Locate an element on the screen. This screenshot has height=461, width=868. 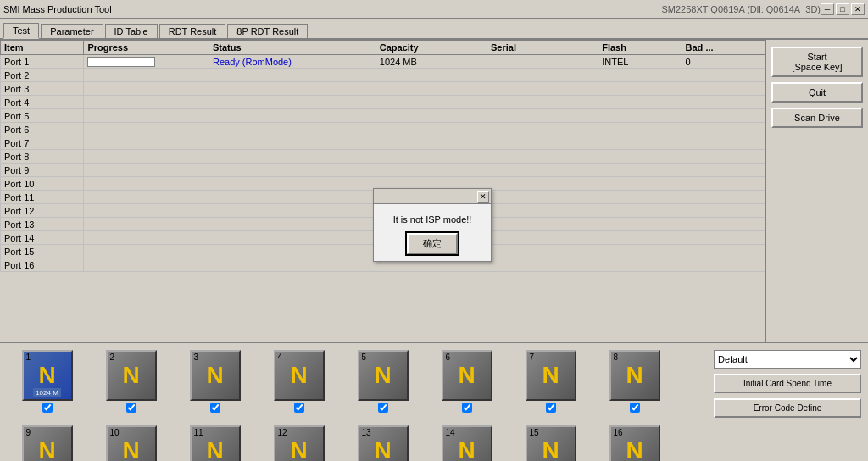
error-code-button: Error Code Define is located at coordinates (787, 408).